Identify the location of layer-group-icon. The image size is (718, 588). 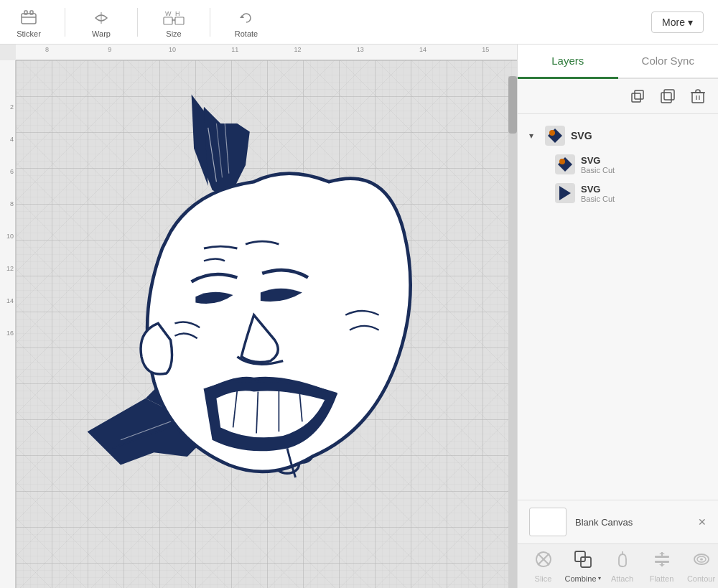
(555, 136).